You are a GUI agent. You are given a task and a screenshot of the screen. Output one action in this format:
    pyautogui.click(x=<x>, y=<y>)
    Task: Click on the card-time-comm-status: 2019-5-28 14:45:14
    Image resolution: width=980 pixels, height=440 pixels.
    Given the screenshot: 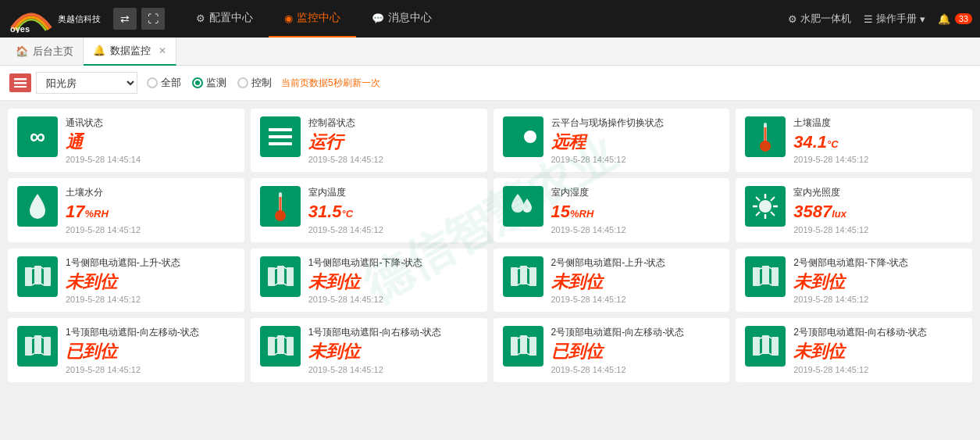 What is the action you would take?
    pyautogui.click(x=150, y=159)
    